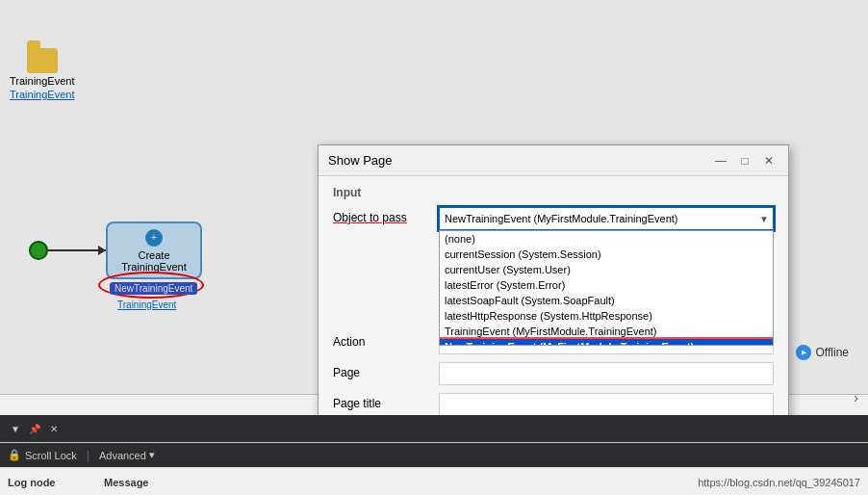  I want to click on toolbar-close-button: ✕, so click(54, 429).